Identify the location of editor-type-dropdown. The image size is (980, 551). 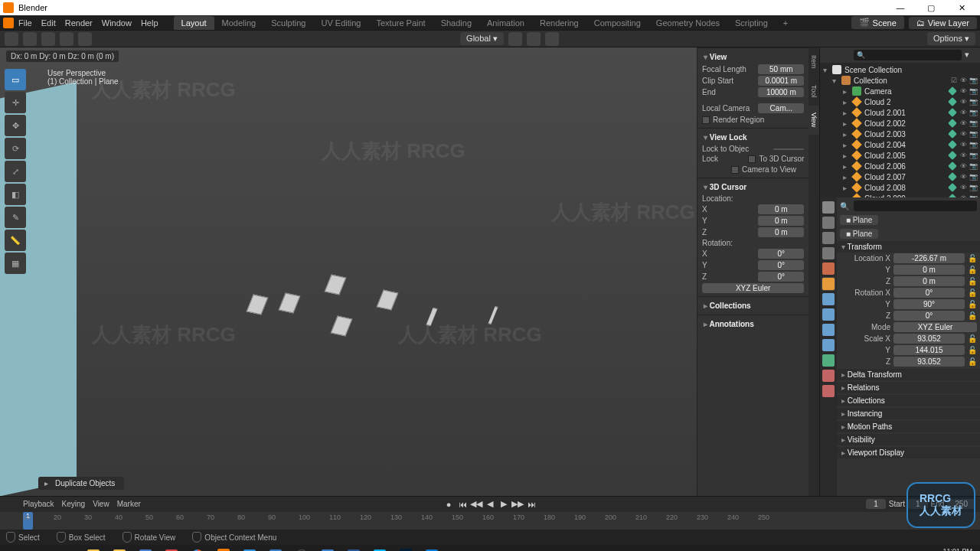
(11, 39).